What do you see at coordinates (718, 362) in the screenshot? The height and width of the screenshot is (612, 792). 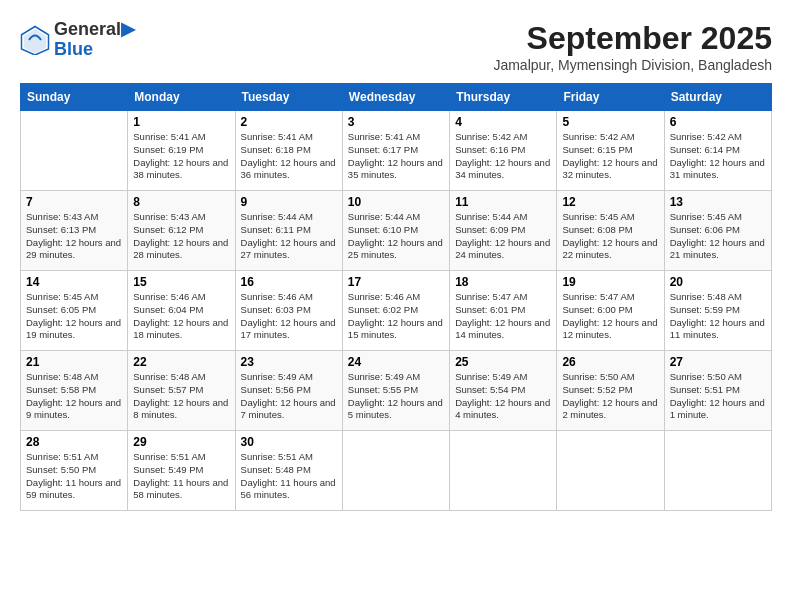 I see `date-number: 27` at bounding box center [718, 362].